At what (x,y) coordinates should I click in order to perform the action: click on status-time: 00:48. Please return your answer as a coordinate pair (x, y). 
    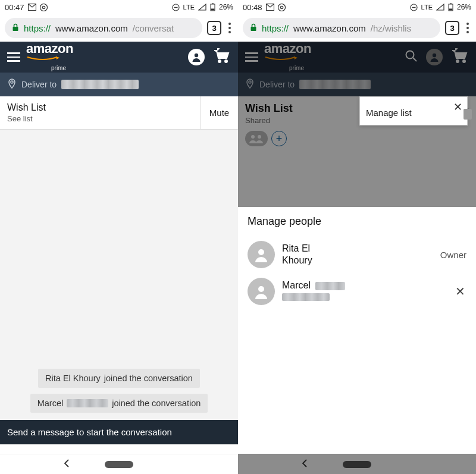
    Looking at the image, I should click on (252, 7).